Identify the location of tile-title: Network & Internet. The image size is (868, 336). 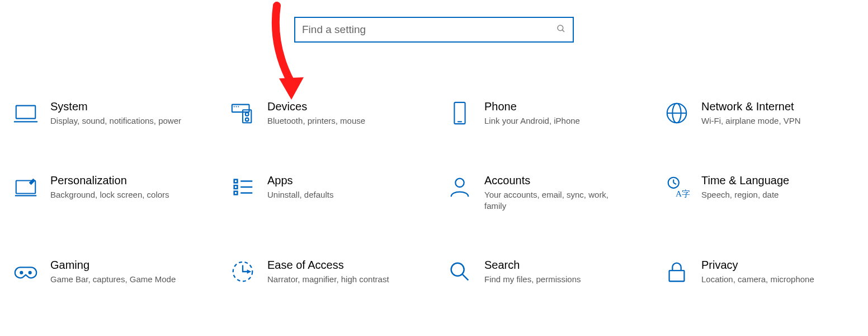
(751, 106).